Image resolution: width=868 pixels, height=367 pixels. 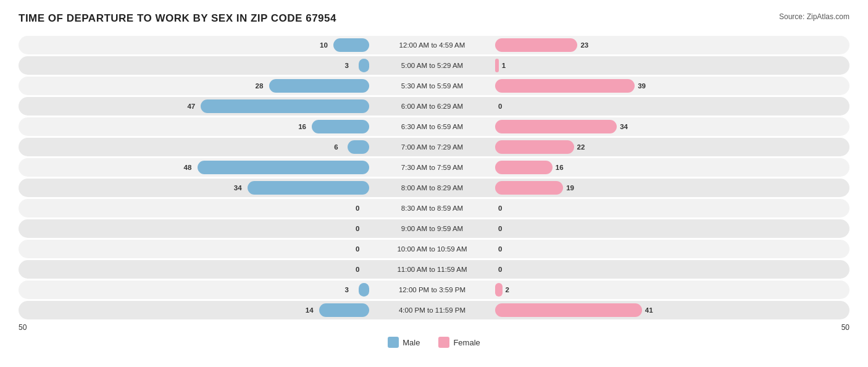 I want to click on time-range-label: 8:30 AM to 8:59 AM, so click(x=432, y=208).